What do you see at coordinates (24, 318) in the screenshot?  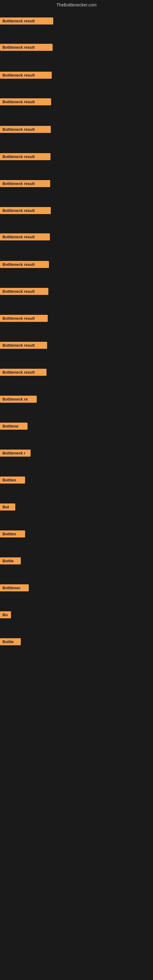 I see `bottleneck-result-12: Bottleneck result` at bounding box center [24, 318].